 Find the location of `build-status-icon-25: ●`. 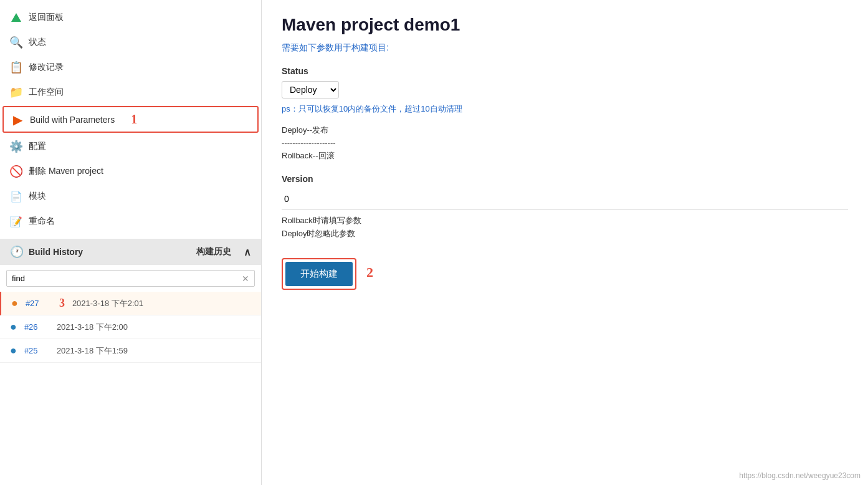

build-status-icon-25: ● is located at coordinates (14, 350).